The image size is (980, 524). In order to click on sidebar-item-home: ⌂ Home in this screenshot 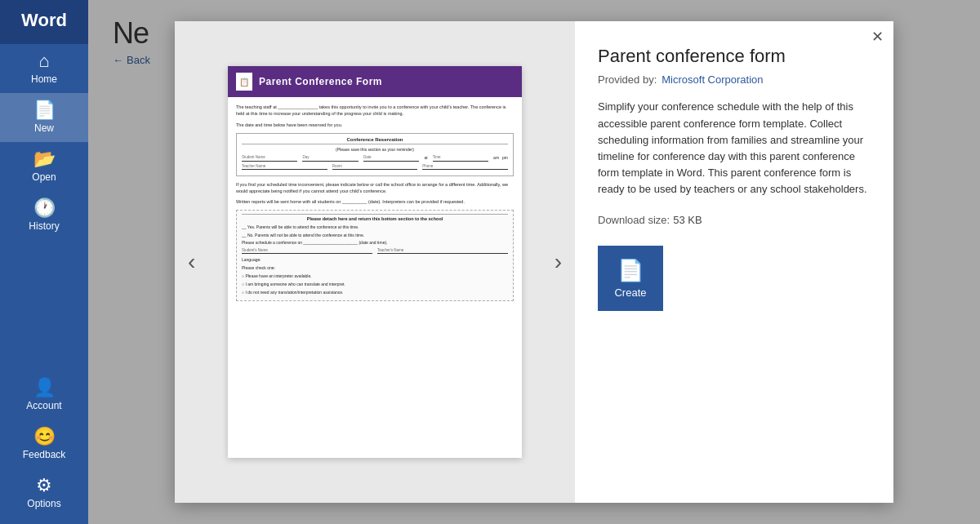, I will do `click(44, 69)`.